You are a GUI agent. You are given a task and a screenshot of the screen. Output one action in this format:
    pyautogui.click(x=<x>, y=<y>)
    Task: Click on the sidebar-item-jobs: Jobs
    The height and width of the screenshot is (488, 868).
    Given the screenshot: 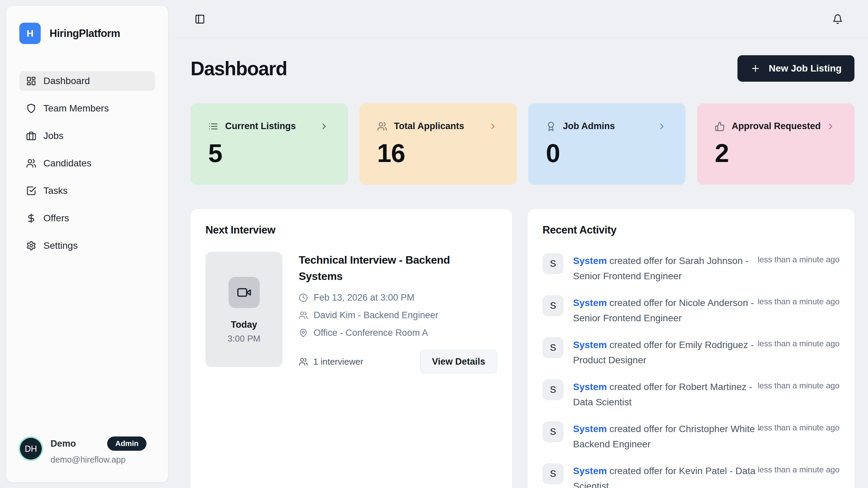 What is the action you would take?
    pyautogui.click(x=87, y=136)
    